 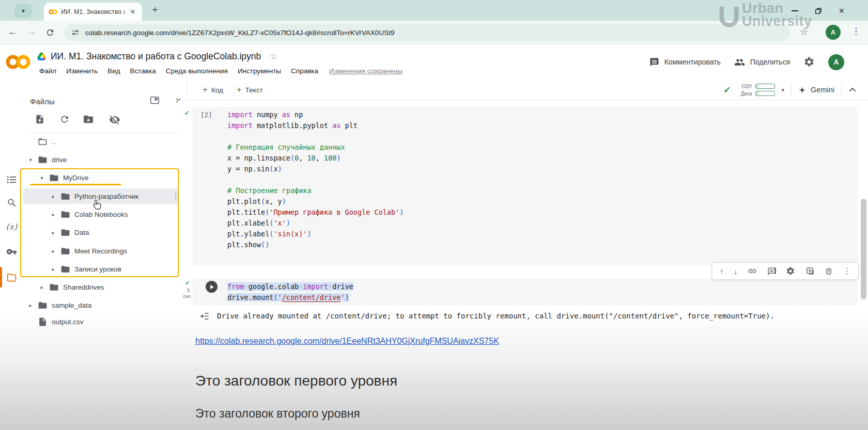 I want to click on tree-item-meet-recordings: ▸ Meet Recordings, so click(x=105, y=251).